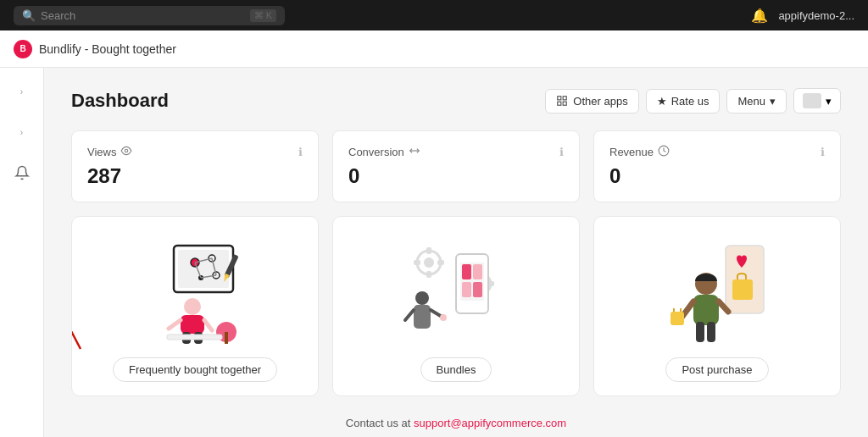 The height and width of the screenshot is (437, 868). What do you see at coordinates (812, 101) in the screenshot?
I see `avatar-icon` at bounding box center [812, 101].